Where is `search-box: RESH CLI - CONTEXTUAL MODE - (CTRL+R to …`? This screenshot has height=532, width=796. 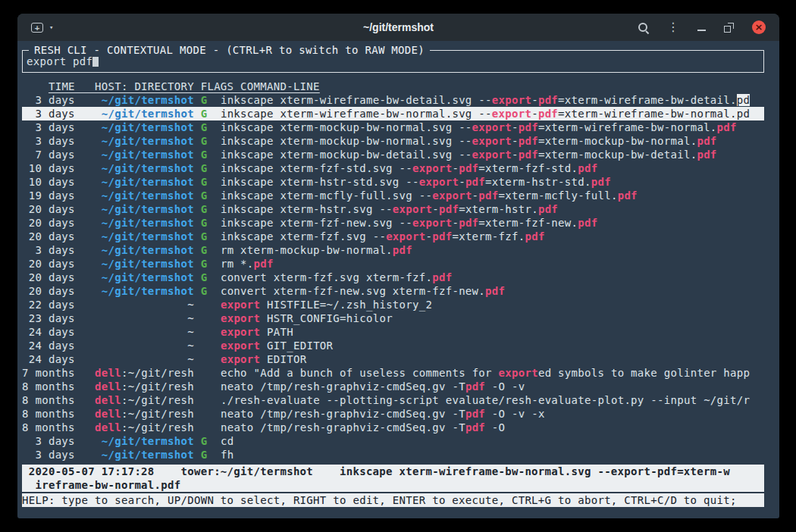
search-box: RESH CLI - CONTEXTUAL MODE - (CTRL+R to … is located at coordinates (393, 61).